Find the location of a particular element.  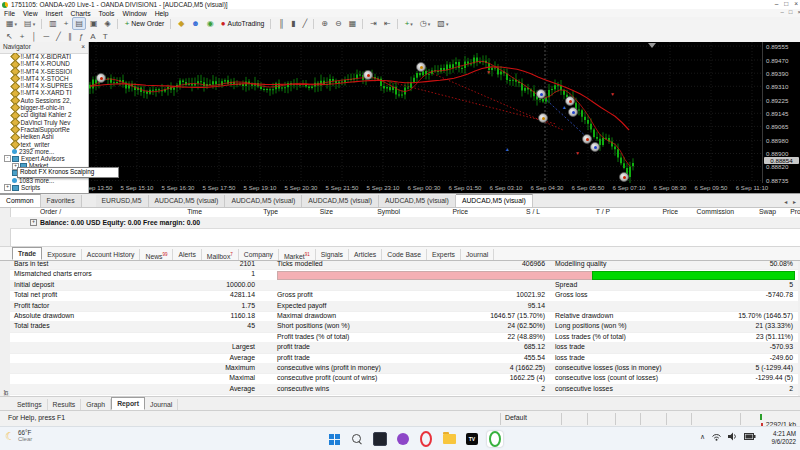

navigator-item: FractalSupportRe is located at coordinates (44, 130).